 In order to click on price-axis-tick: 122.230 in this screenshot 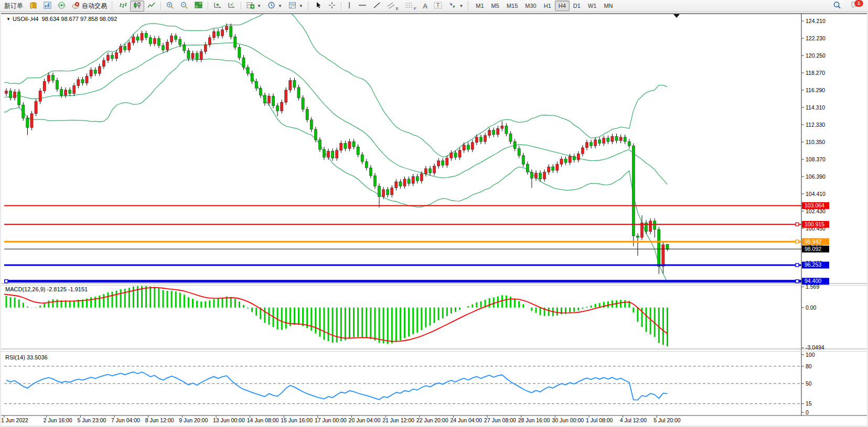, I will do `click(816, 38)`.